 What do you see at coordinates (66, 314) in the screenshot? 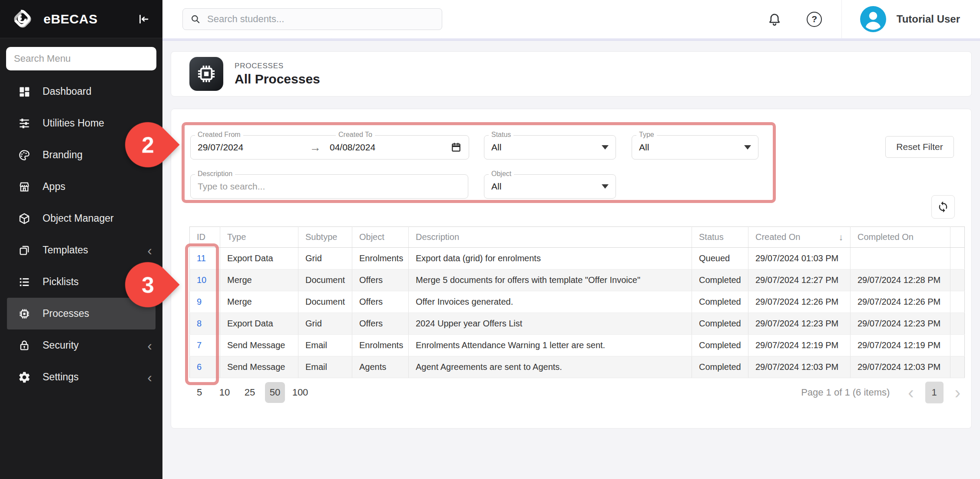
I see `sidebar-item-label: Processes` at bounding box center [66, 314].